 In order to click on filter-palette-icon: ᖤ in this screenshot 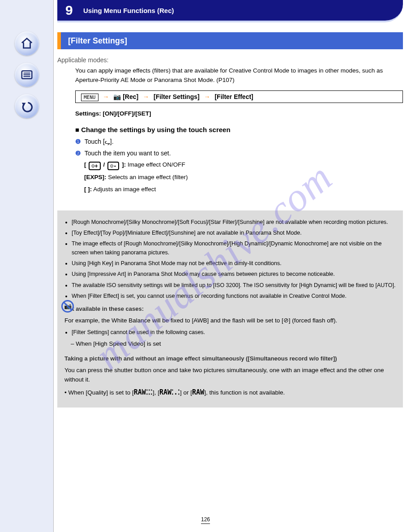, I will do `click(107, 142)`.